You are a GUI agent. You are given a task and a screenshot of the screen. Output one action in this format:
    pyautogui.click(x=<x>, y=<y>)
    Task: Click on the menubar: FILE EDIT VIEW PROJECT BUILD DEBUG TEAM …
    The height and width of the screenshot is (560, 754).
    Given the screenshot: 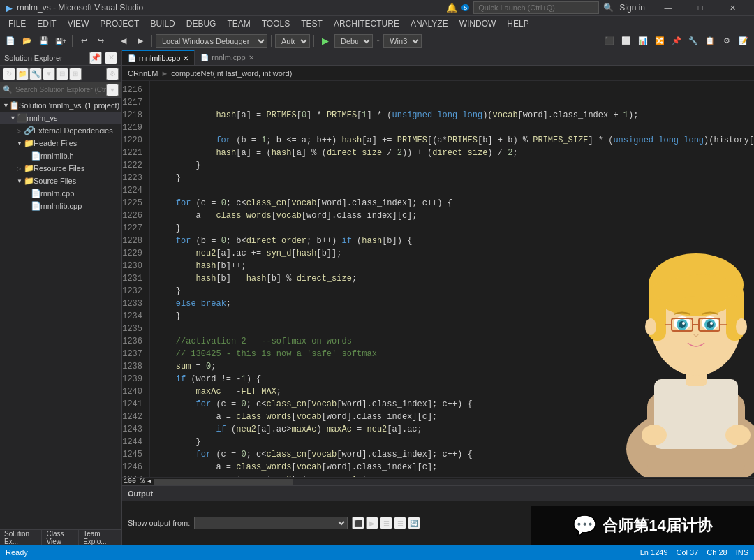 What is the action you would take?
    pyautogui.click(x=377, y=23)
    